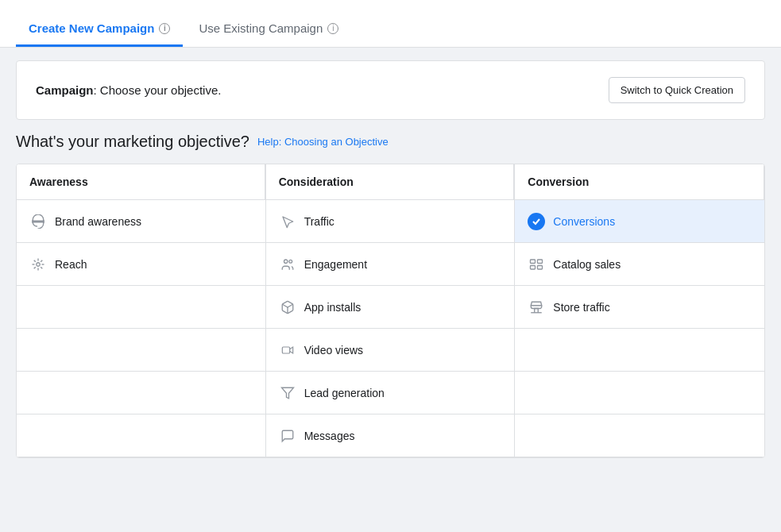  I want to click on tab-use-existing-label: Use Existing Campaign, so click(261, 29).